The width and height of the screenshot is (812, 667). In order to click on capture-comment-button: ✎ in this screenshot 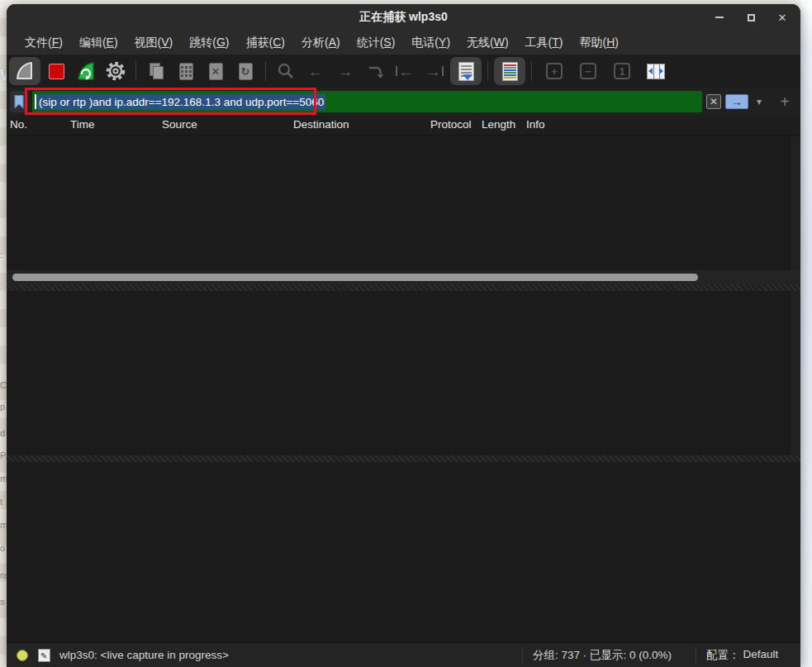, I will do `click(45, 655)`.